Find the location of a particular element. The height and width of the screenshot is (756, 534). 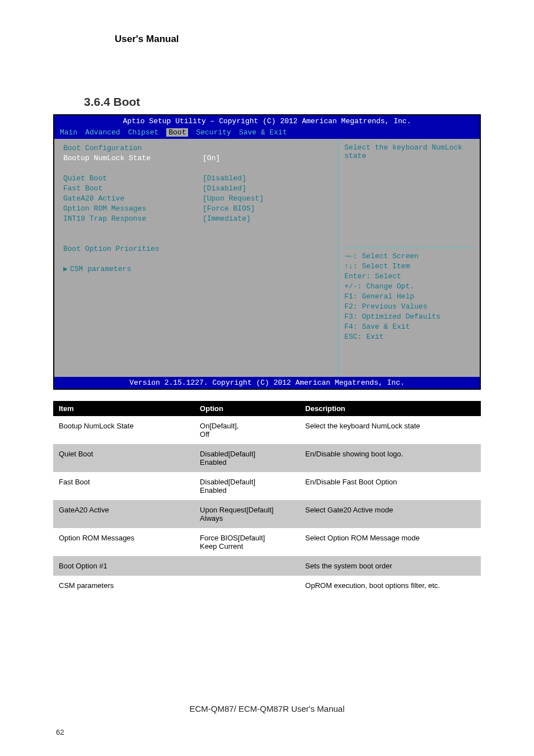

bios-titlebar: Aptio Setup Utility – Copyright (C) 2012… is located at coordinates (267, 121).